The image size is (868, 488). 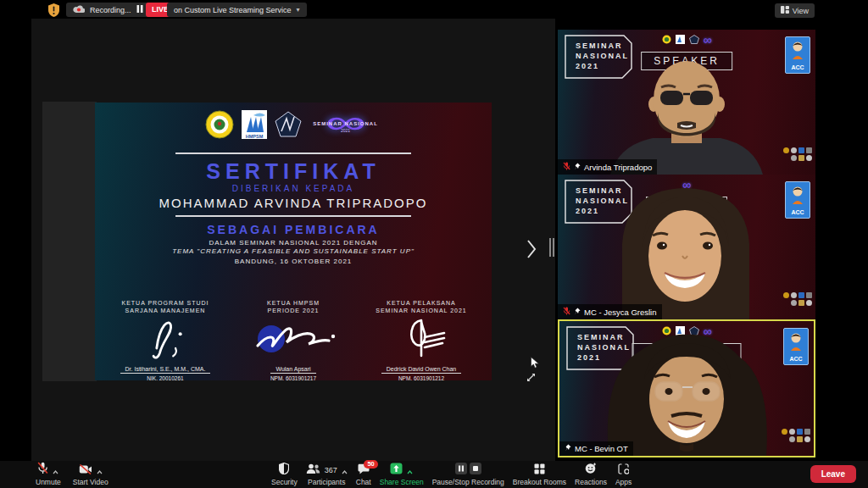 I want to click on recording-label: Recording..., so click(x=110, y=10).